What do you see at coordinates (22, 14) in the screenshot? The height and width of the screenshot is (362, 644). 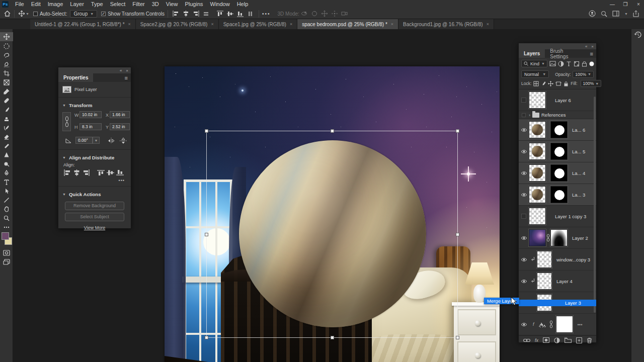 I see `move-tool-preset-icon` at bounding box center [22, 14].